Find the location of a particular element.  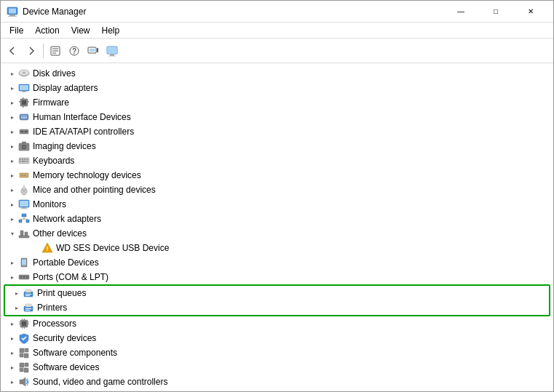

security-icon is located at coordinates (24, 338).